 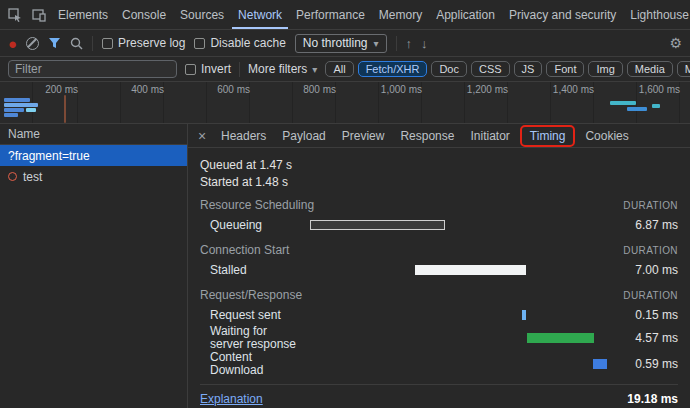 What do you see at coordinates (108, 44) in the screenshot?
I see `preserve-log-checkbox` at bounding box center [108, 44].